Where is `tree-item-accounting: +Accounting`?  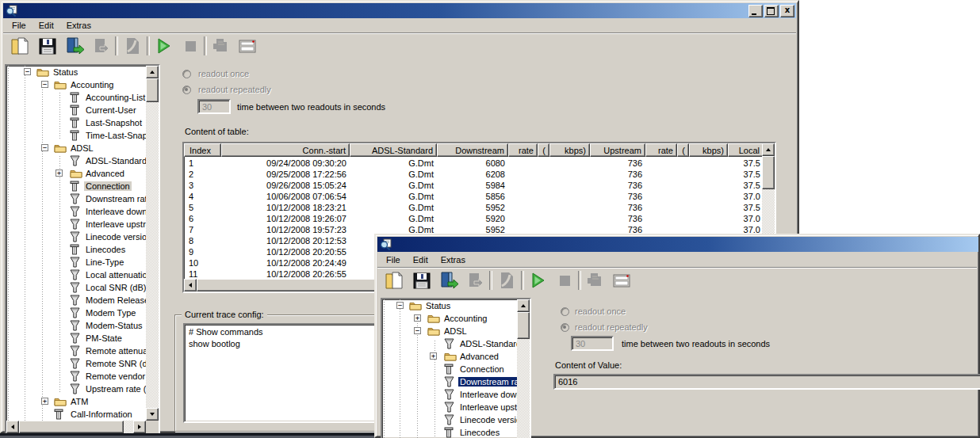
tree-item-accounting: +Accounting is located at coordinates (450, 318).